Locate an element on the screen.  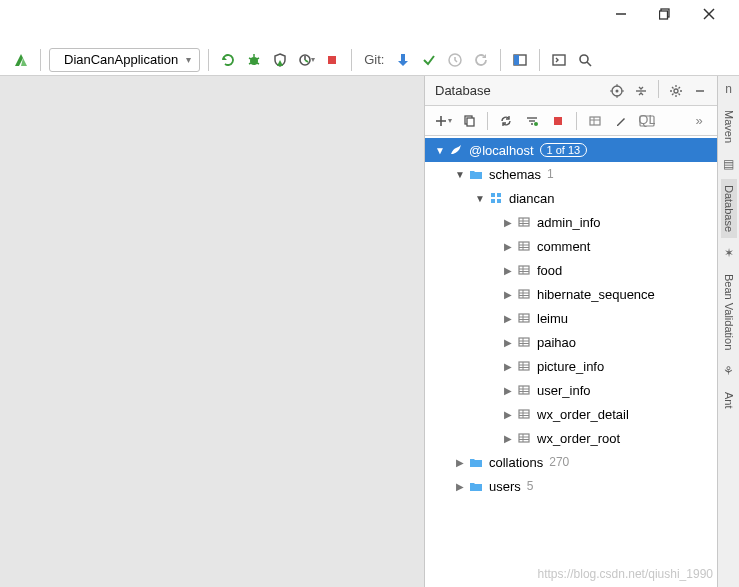
db-refresh-button is located at coordinates (506, 121).